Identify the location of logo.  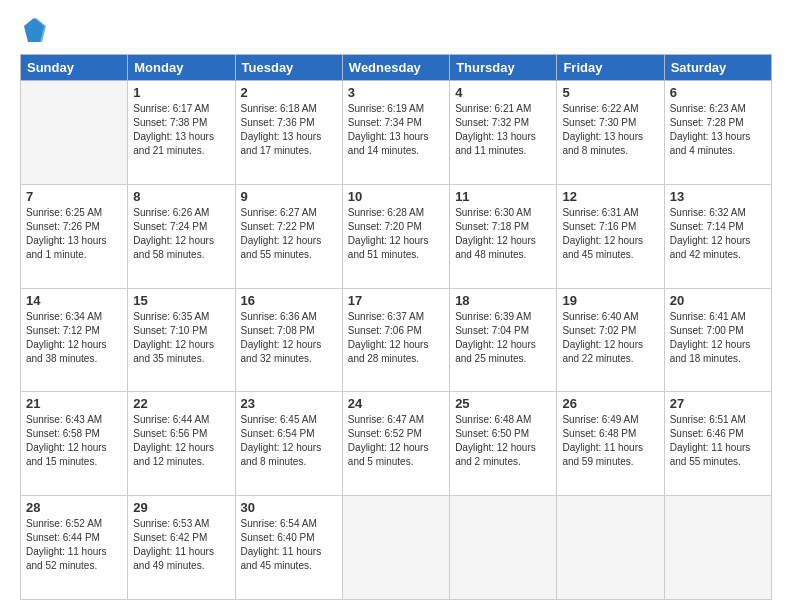
(36, 30).